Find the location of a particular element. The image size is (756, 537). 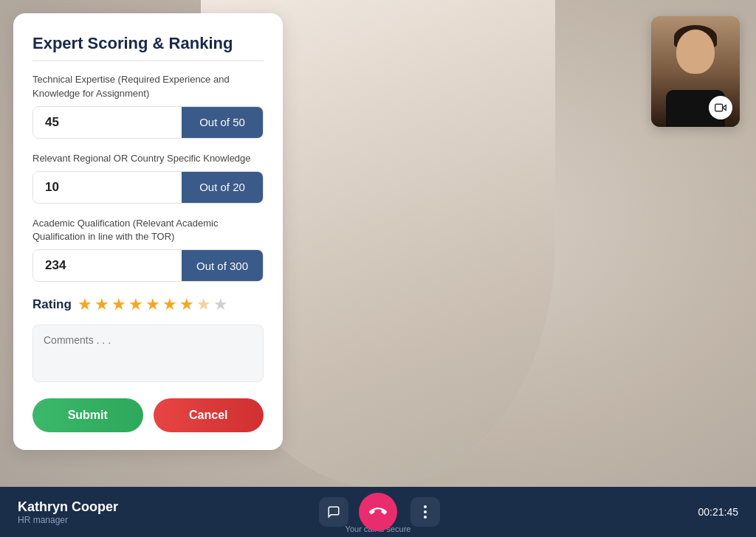

more-options-button is located at coordinates (425, 512).